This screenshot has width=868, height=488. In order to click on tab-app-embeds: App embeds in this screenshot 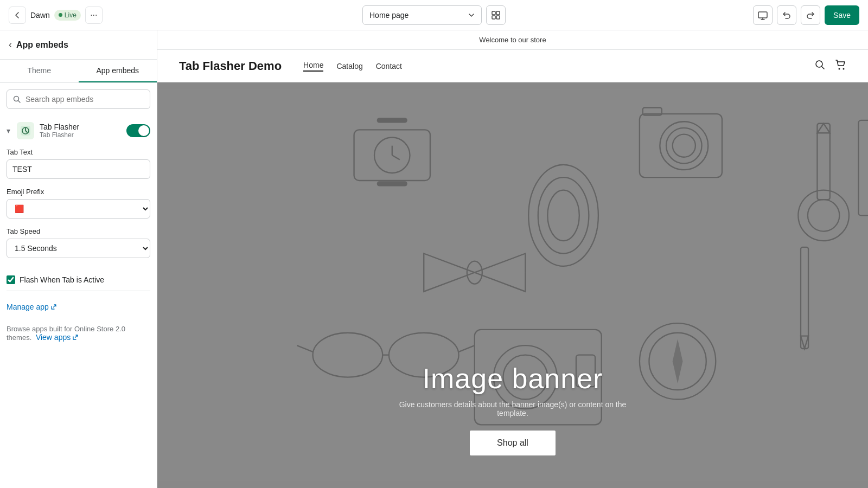, I will do `click(118, 71)`.